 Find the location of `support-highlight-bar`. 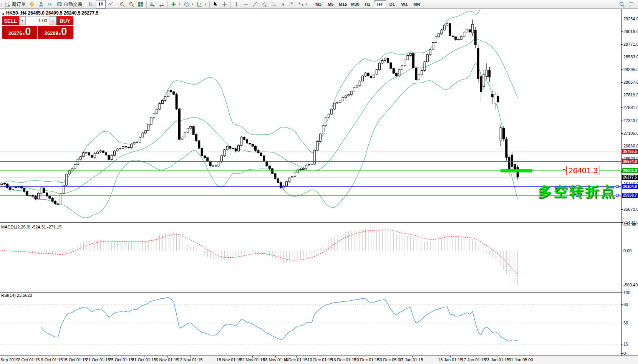

support-highlight-bar is located at coordinates (516, 170).